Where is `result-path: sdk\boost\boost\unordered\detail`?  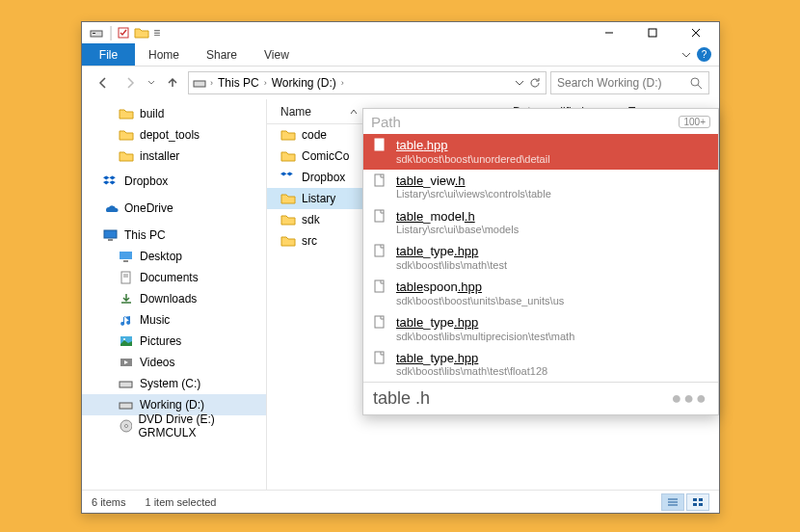
result-path: sdk\boost\boost\unordered\detail is located at coordinates (473, 160).